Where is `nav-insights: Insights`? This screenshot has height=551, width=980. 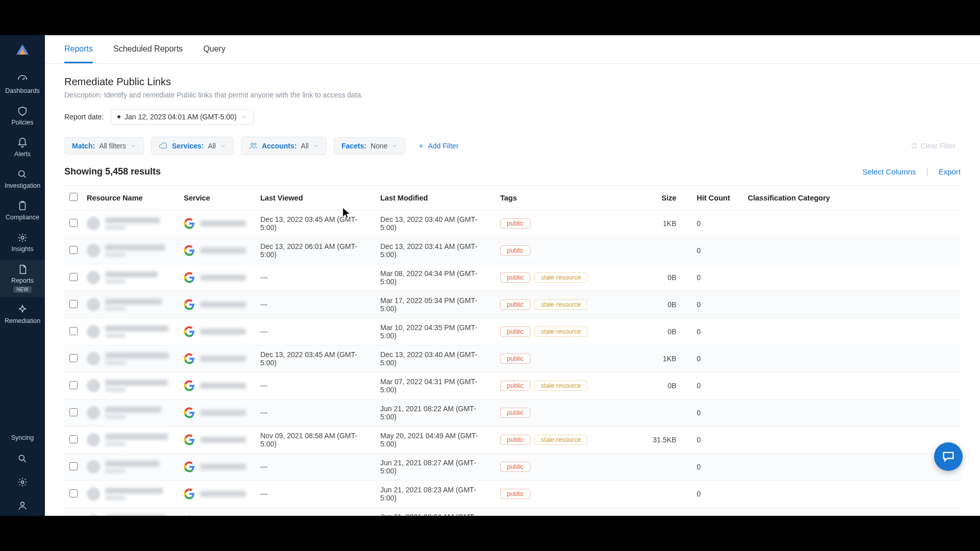
nav-insights: Insights is located at coordinates (22, 242).